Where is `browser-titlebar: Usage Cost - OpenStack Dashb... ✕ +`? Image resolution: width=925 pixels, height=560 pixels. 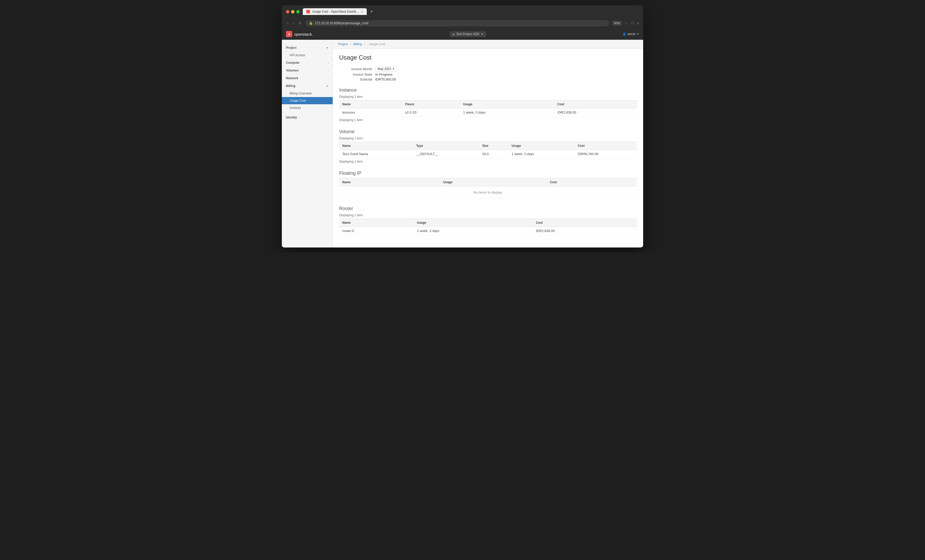
browser-titlebar: Usage Cost - OpenStack Dashb... ✕ + is located at coordinates (462, 12).